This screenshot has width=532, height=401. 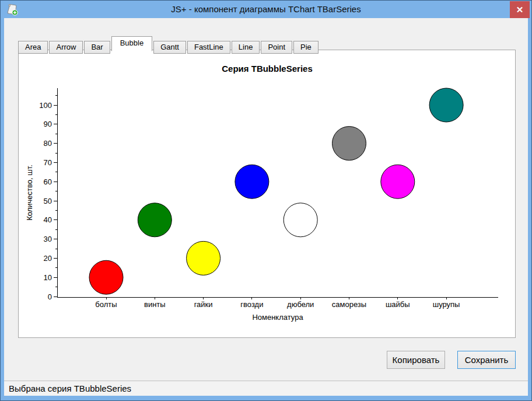 What do you see at coordinates (66, 47) in the screenshot?
I see `tab-arrow: Arrow` at bounding box center [66, 47].